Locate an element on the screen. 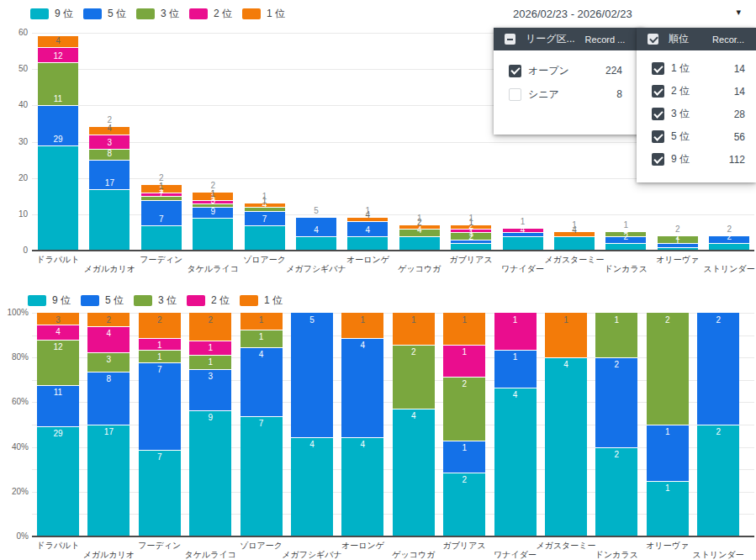  bar-value-label: 9 is located at coordinates (210, 418).